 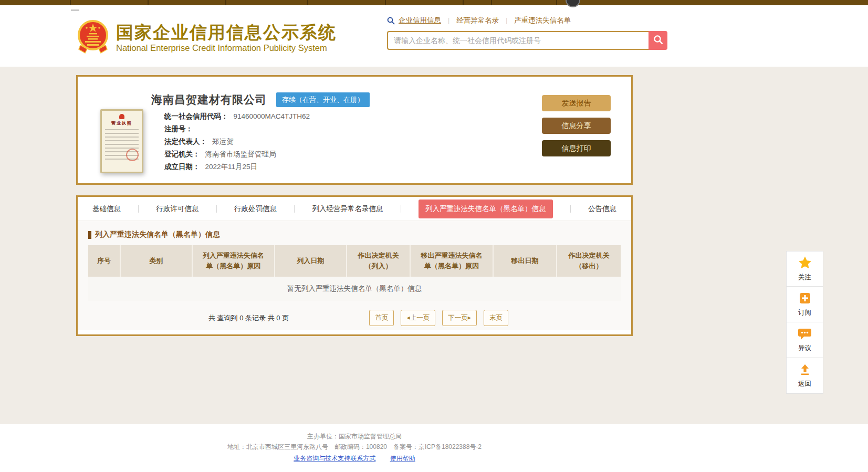 I want to click on search-input, so click(x=518, y=40).